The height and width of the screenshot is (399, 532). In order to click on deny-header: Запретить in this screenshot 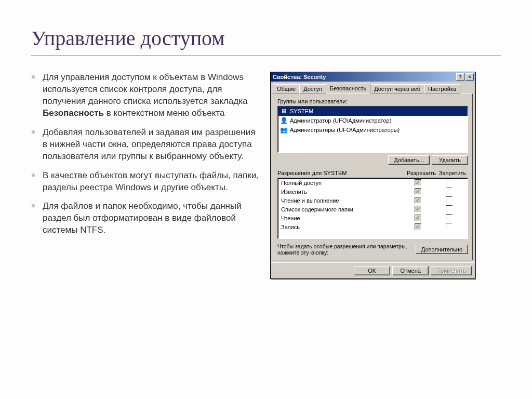, I will do `click(453, 173)`.